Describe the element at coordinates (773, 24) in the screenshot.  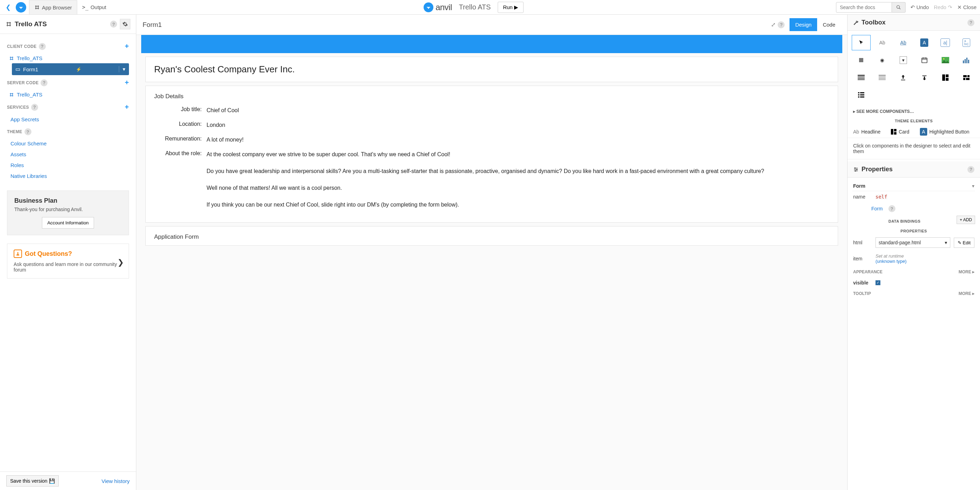
I see `expand-icon: ⤢` at that location.